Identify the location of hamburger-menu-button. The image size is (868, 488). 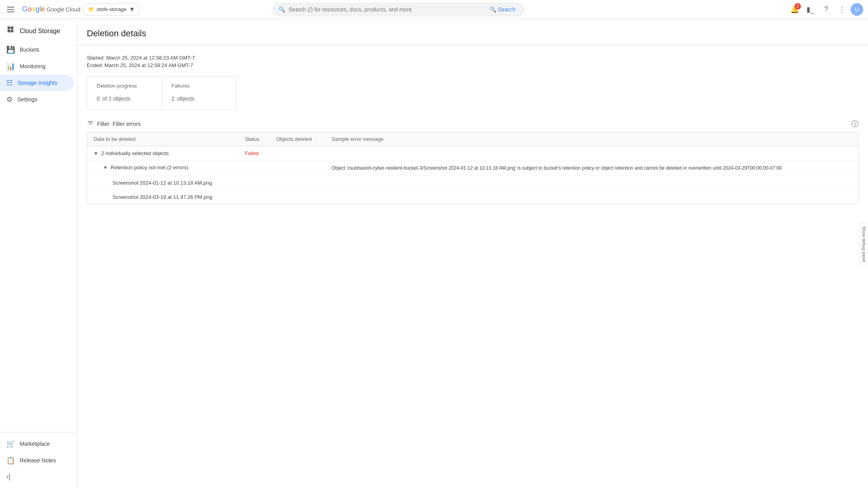
(12, 9).